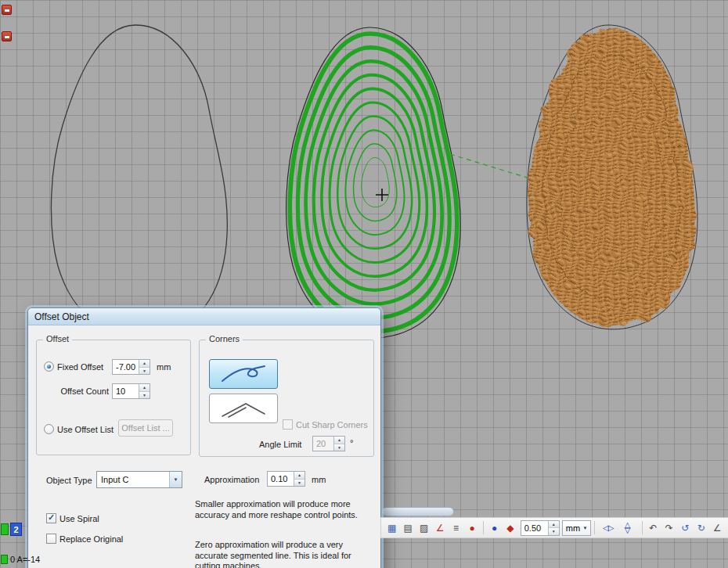 This screenshot has width=728, height=568. What do you see at coordinates (243, 408) in the screenshot?
I see `sharp-corner-icon` at bounding box center [243, 408].